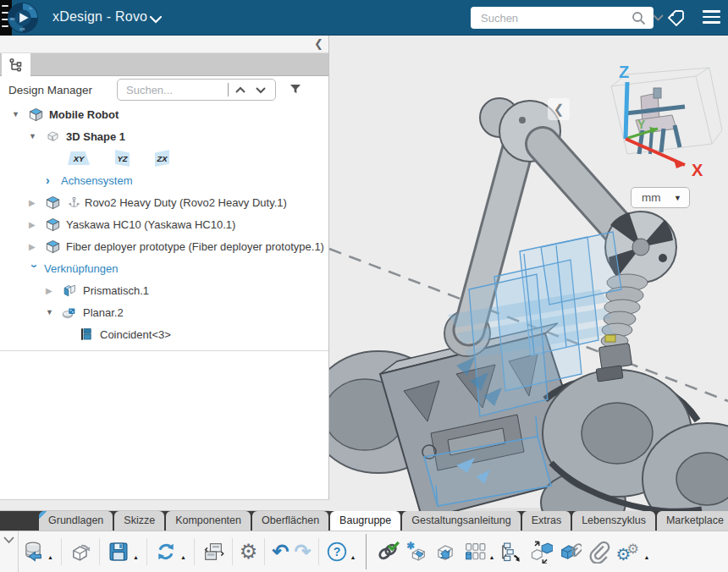 This screenshot has width=728, height=572. I want to click on tree-row: ▶Prismatisch.1, so click(164, 290).